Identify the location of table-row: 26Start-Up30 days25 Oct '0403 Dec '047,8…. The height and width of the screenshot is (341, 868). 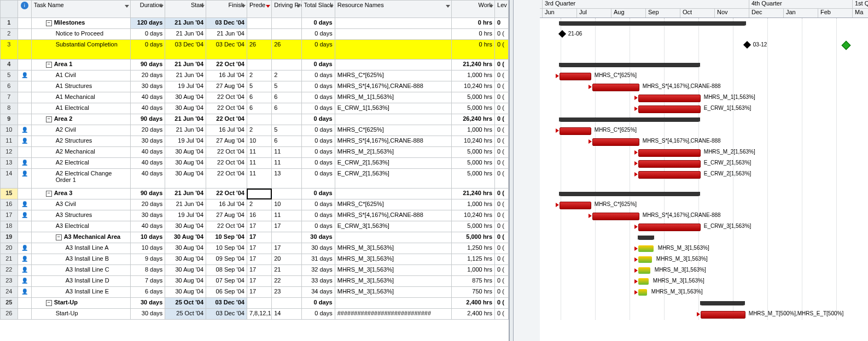
(255, 314).